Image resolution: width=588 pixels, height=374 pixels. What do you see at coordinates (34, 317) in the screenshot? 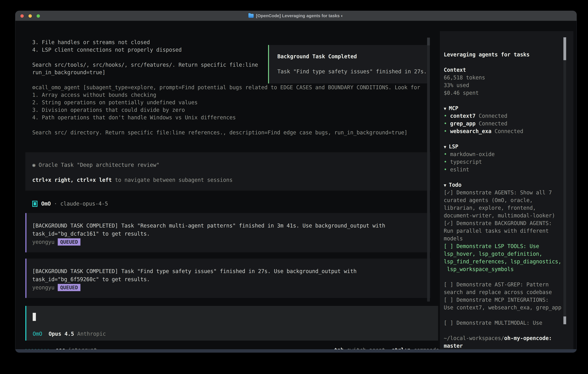
I see `text-cursor` at bounding box center [34, 317].